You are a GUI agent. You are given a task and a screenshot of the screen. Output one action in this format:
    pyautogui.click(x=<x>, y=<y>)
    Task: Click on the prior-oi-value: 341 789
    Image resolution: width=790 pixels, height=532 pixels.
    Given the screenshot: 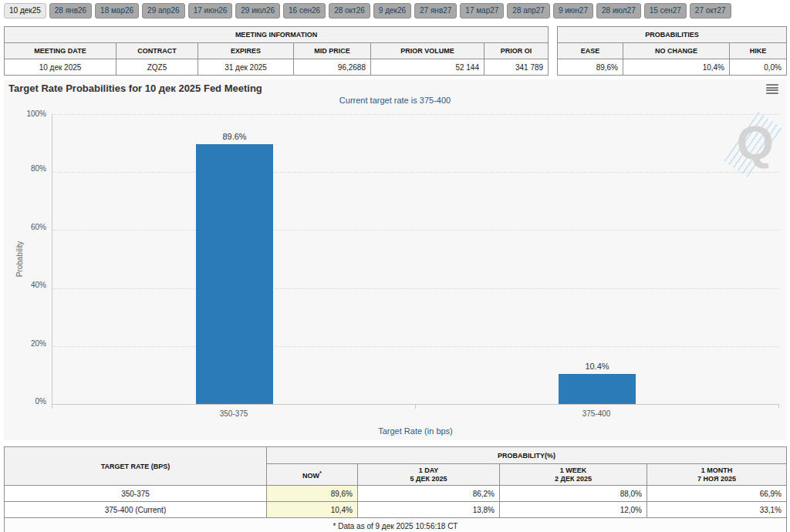 What is the action you would take?
    pyautogui.click(x=517, y=68)
    